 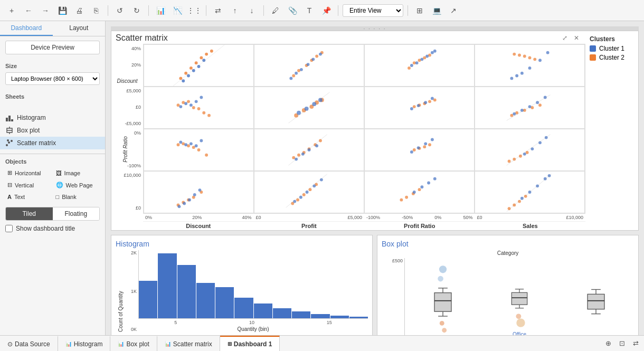 What do you see at coordinates (326, 11) in the screenshot?
I see `pin-button: 📌` at bounding box center [326, 11].